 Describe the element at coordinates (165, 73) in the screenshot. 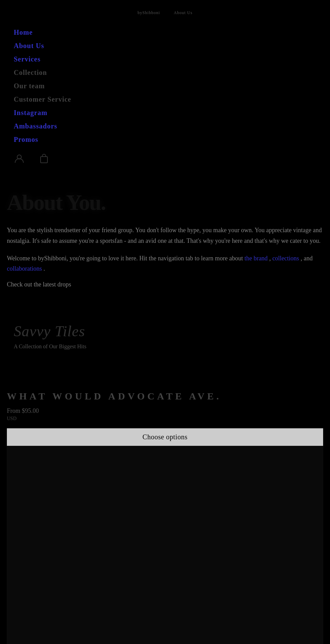

I see `nav-item-collection: Collection` at that location.